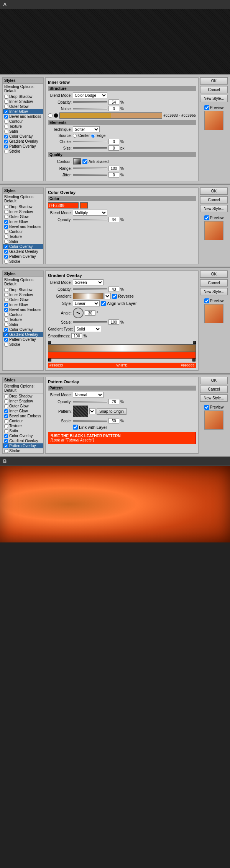 The width and height of the screenshot is (230, 868). I want to click on s4-stroke-cb, so click(6, 451).